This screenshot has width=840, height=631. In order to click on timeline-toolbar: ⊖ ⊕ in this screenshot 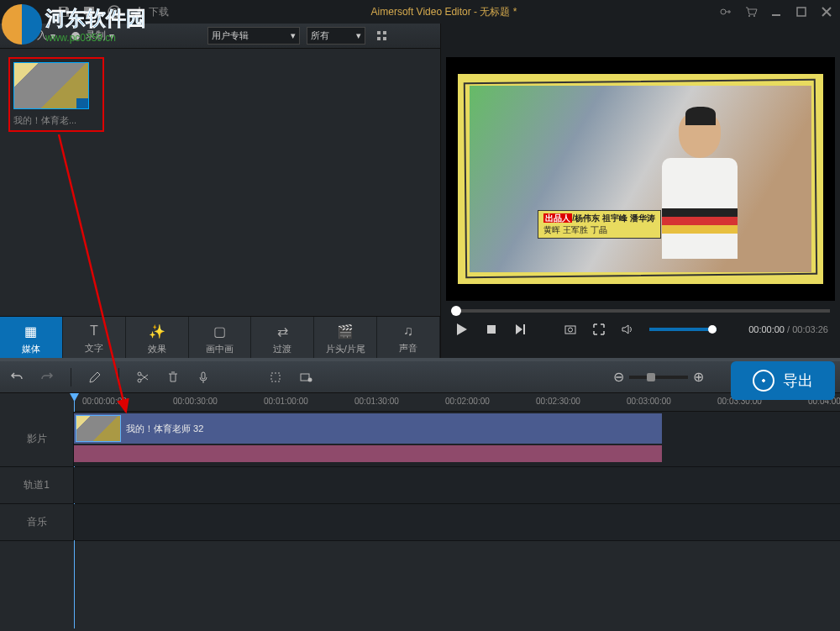, I will do `click(420, 377)`.